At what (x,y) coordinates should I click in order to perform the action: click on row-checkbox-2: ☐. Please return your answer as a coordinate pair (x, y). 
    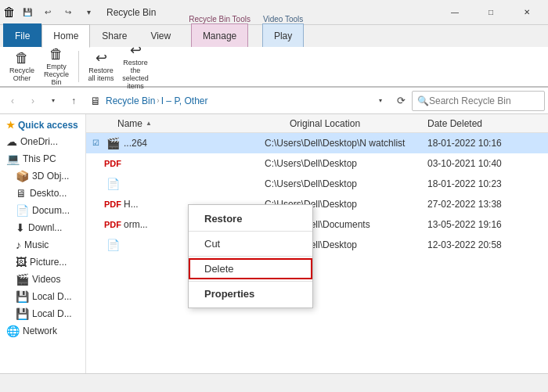
    Looking at the image, I should click on (96, 164).